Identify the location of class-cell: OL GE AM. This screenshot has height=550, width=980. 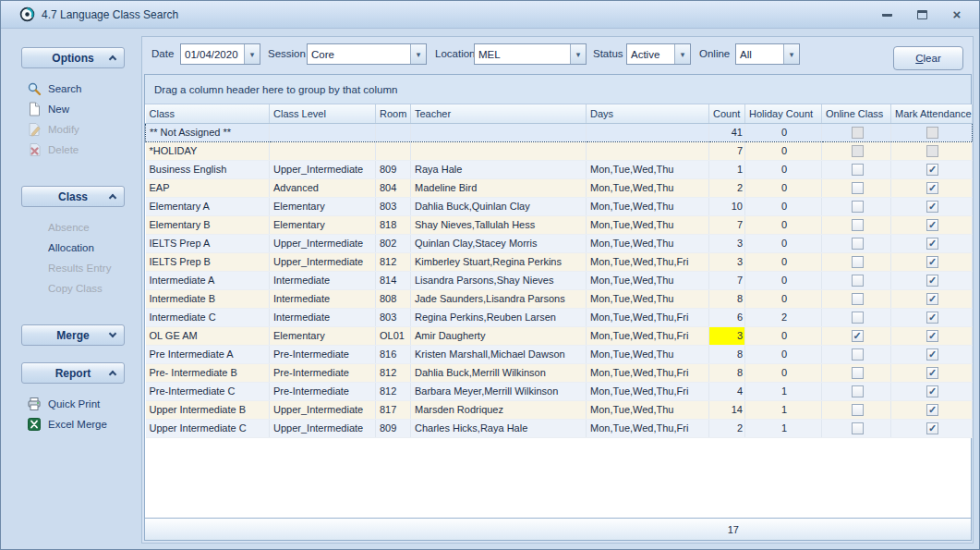
(208, 336).